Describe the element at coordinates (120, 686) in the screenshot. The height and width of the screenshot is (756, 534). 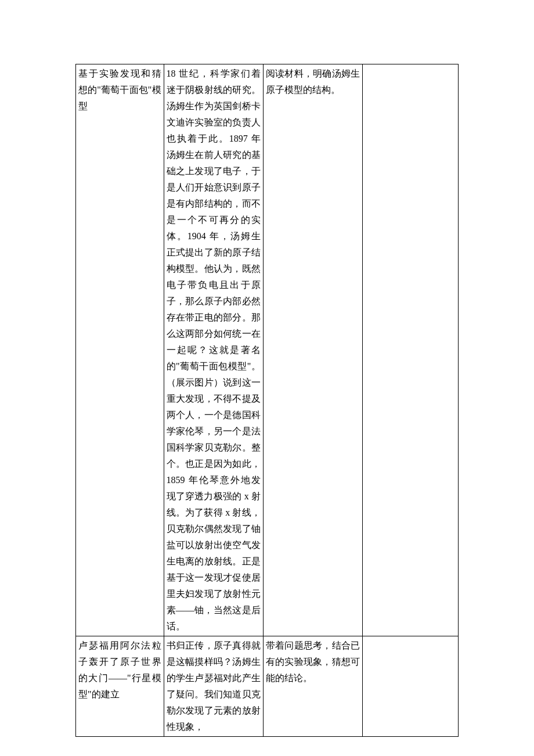
I see `cell-topic: 卢瑟福用阿尔法粒子轰开了原子世界的大门——"行星模型"的建立` at that location.